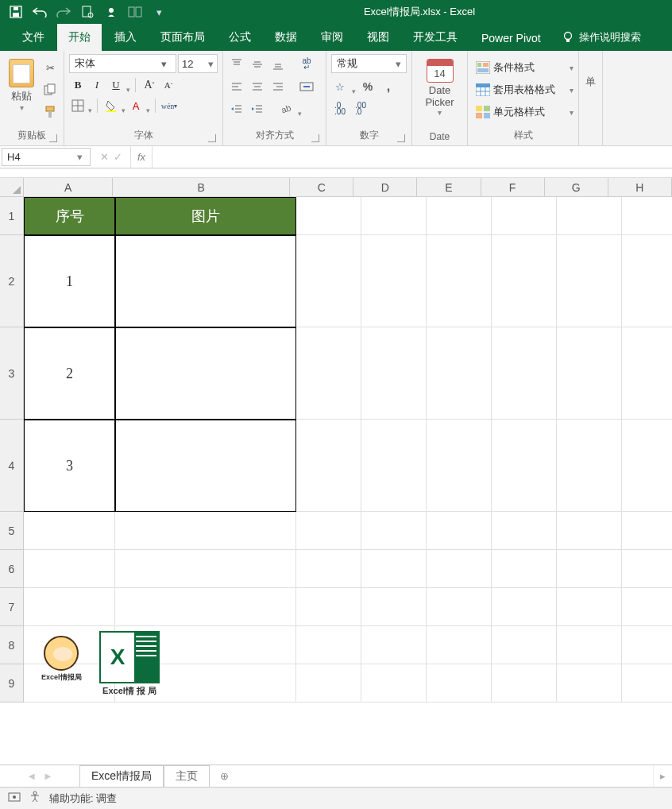 Image resolution: width=672 pixels, height=809 pixels. Describe the element at coordinates (589, 281) in the screenshot. I see `cell-G2` at that location.